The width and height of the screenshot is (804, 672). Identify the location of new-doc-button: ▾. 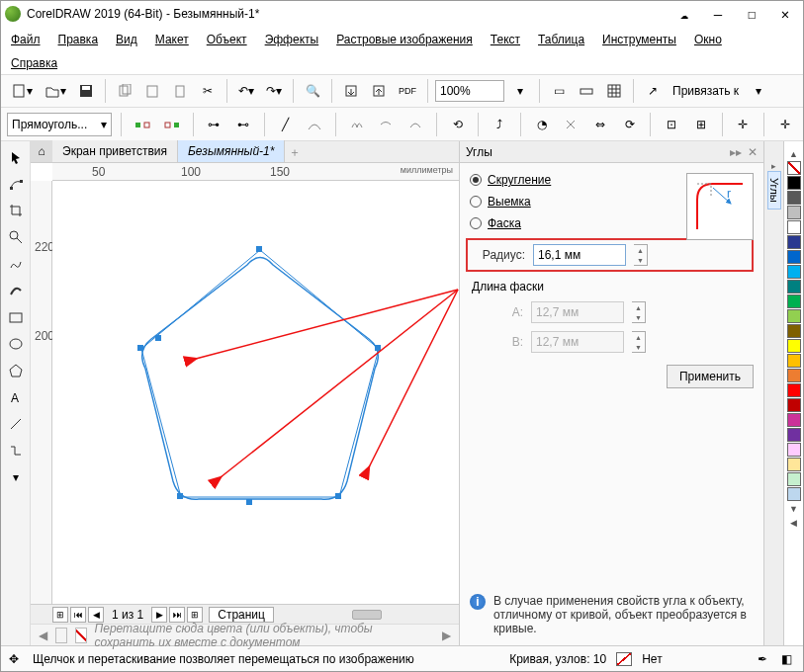
(22, 91).